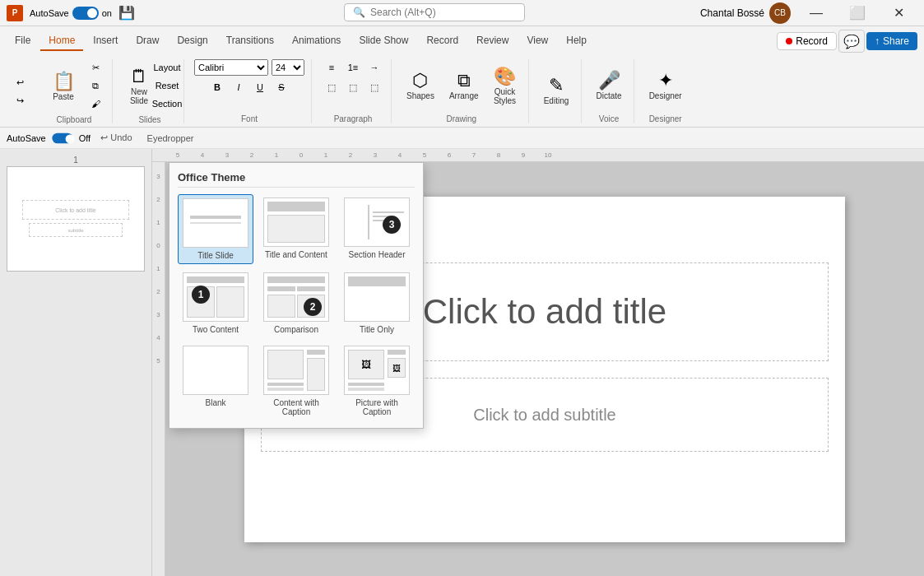 This screenshot has height=576, width=924. I want to click on align-right-button: ⬚, so click(374, 87).